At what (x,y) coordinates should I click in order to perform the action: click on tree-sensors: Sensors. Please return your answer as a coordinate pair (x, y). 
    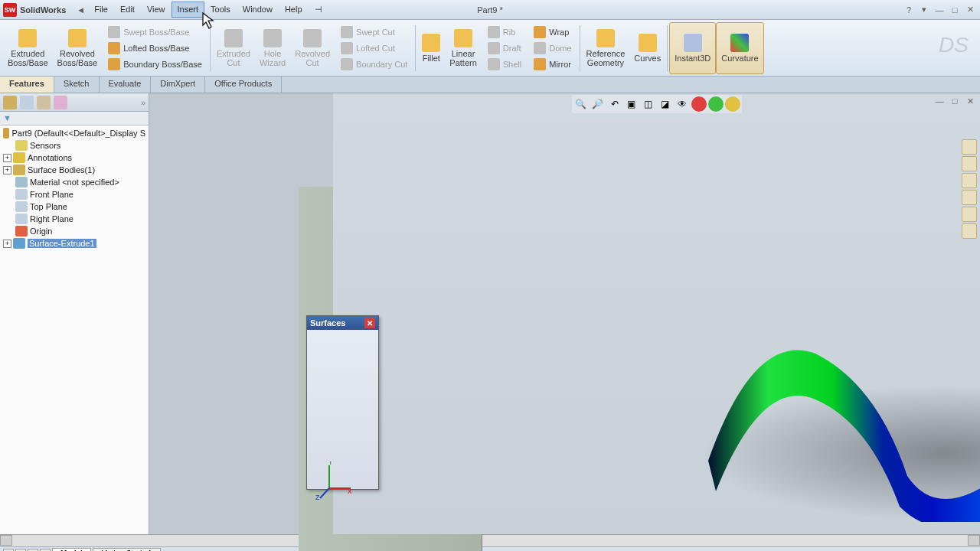
    Looking at the image, I should click on (74, 145).